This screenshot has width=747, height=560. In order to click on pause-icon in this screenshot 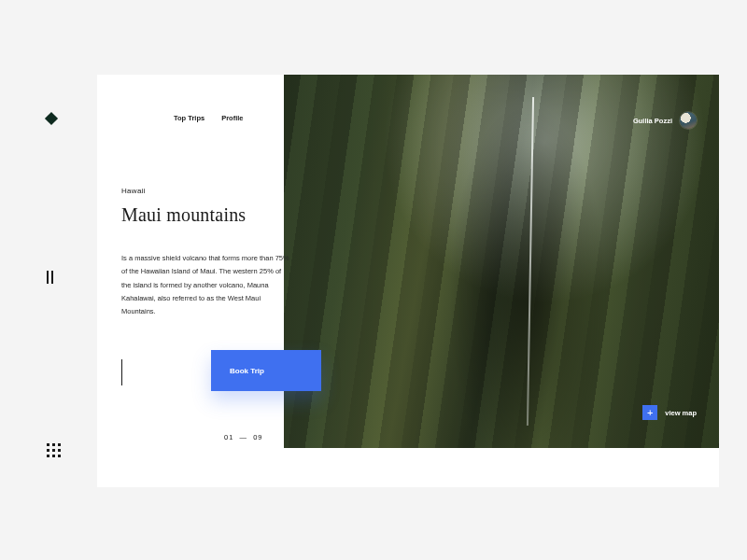, I will do `click(50, 277)`.